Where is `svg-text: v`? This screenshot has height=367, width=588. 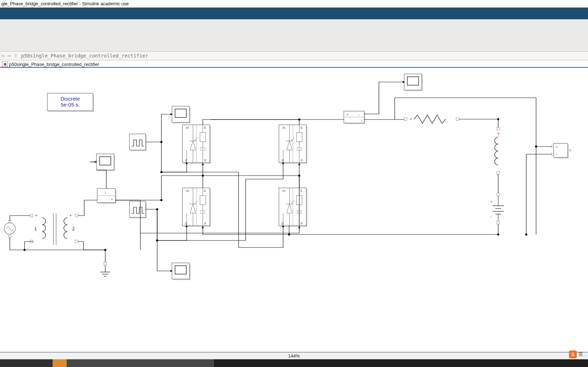 svg-text: v is located at coordinates (570, 150).